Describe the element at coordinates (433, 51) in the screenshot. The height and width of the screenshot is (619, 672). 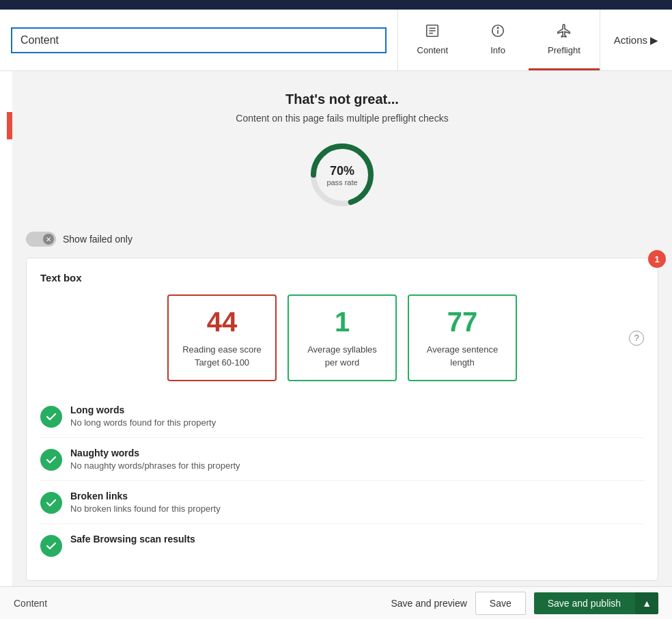
I see `tab-content-label: Content` at that location.